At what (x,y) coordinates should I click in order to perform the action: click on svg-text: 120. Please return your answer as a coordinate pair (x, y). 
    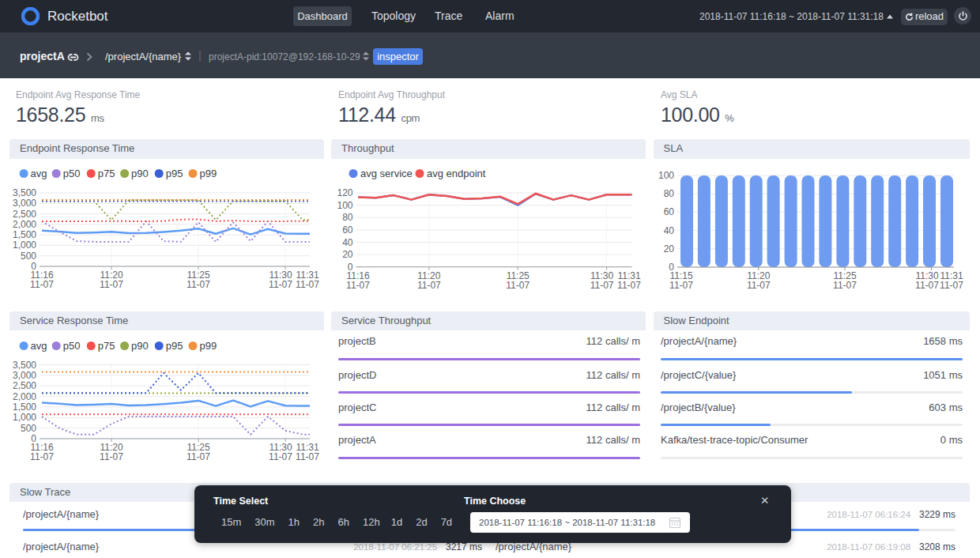
    Looking at the image, I should click on (345, 193).